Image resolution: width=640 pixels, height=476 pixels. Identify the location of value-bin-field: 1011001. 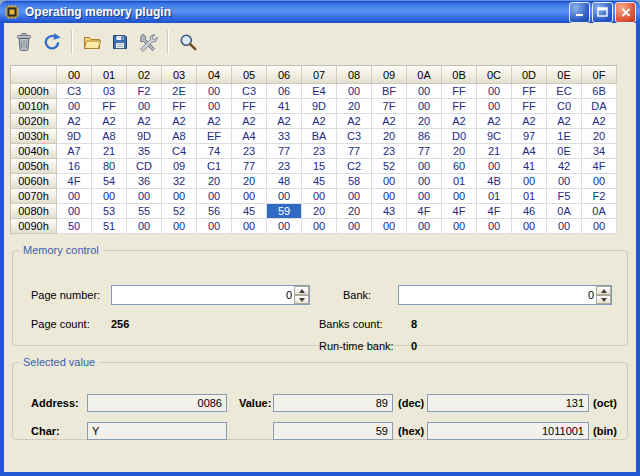
(508, 431).